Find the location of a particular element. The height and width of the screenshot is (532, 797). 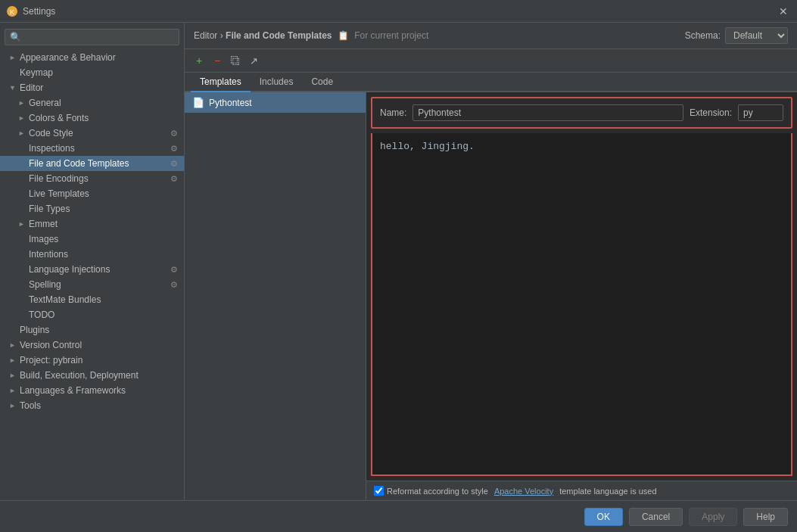

template-file-icon: 📄 is located at coordinates (198, 103).